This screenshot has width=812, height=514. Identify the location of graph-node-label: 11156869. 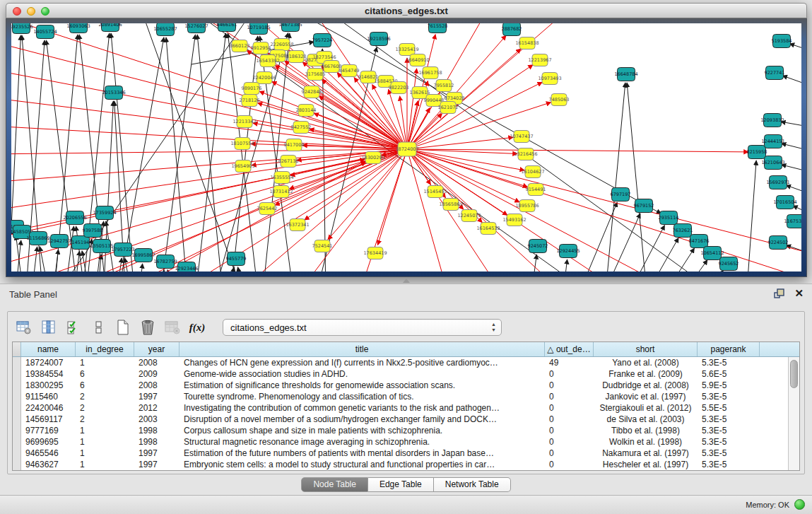
(38, 238).